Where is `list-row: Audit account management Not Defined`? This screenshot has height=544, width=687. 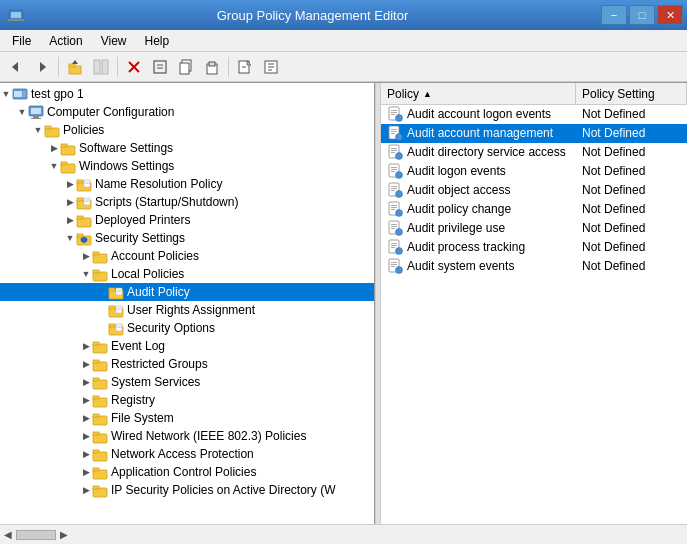
list-row: Audit account management Not Defined is located at coordinates (534, 134).